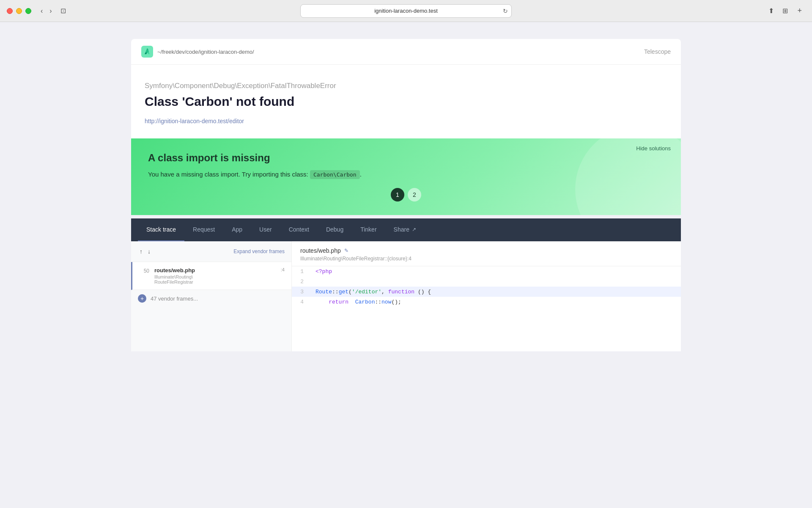 The width and height of the screenshot is (812, 508). Describe the element at coordinates (211, 276) in the screenshot. I see `frame-item: 50 routes/web.php Illuminate\Routing\Rou…` at that location.